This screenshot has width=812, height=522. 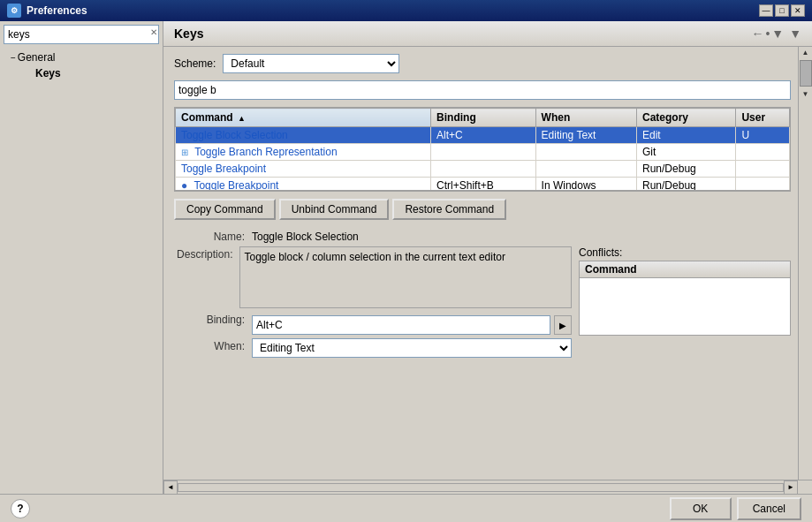 I want to click on back-icon: ←, so click(x=757, y=34).